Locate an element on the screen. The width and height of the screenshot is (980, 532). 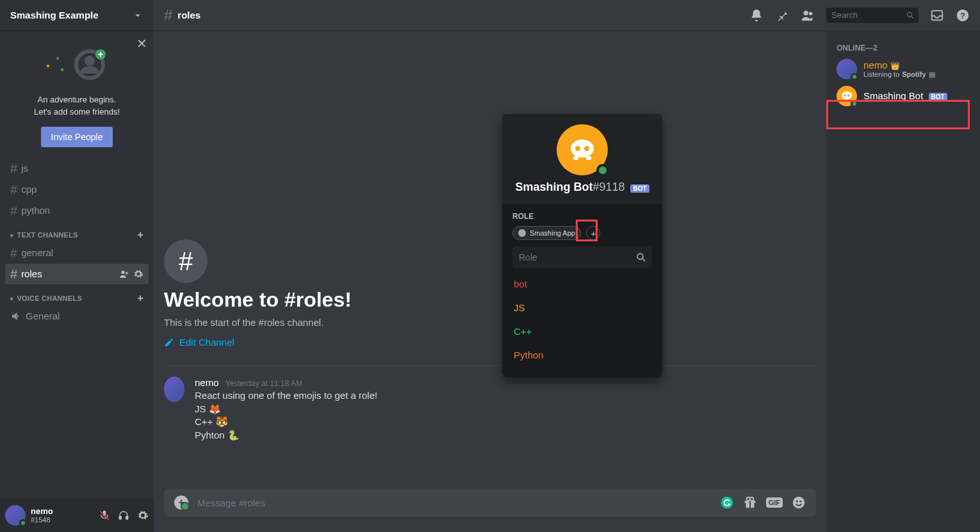
chevron-down-icon: ▾ is located at coordinates (12, 236).